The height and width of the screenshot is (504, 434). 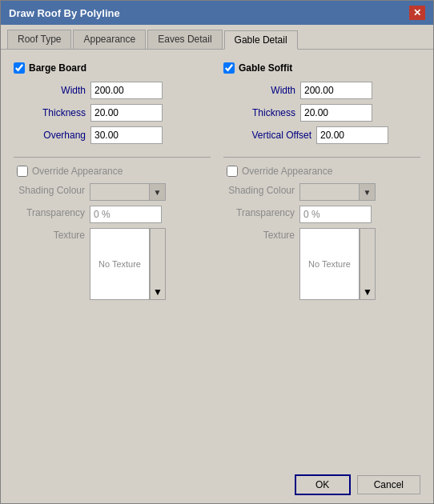 What do you see at coordinates (112, 192) in the screenshot?
I see `barge-shading-row: Shading Colour ▼` at bounding box center [112, 192].